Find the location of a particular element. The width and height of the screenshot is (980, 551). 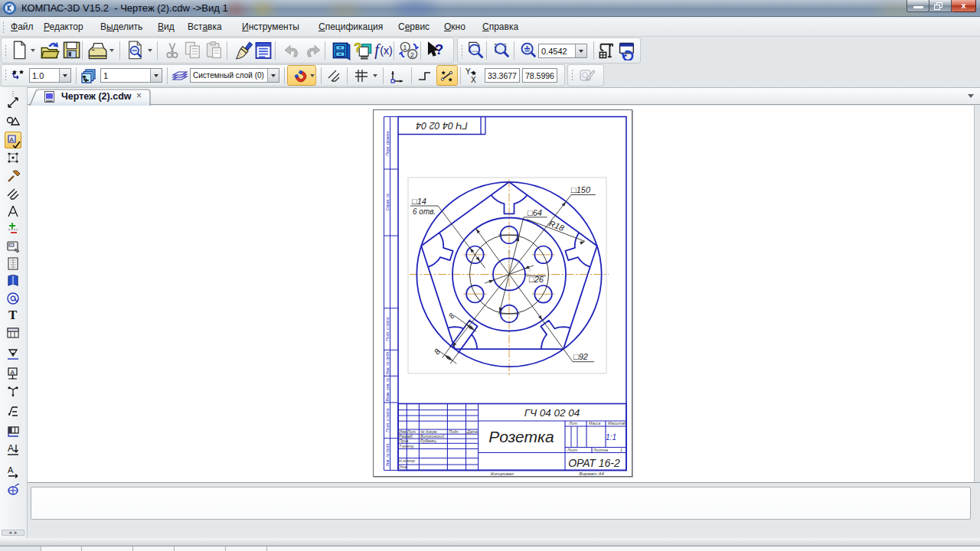

svg-text: Лист is located at coordinates (573, 450).